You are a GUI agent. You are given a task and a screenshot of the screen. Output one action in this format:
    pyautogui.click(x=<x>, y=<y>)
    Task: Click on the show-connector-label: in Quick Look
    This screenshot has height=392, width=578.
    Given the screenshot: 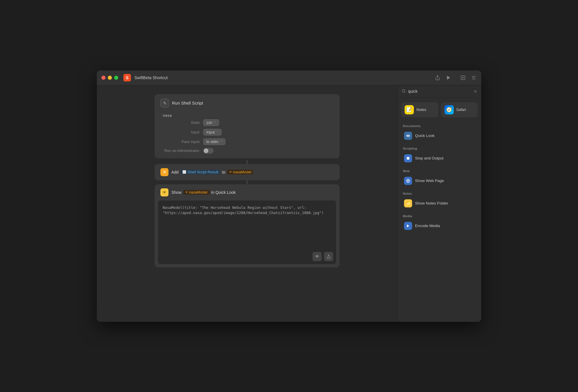 What is the action you would take?
    pyautogui.click(x=224, y=192)
    